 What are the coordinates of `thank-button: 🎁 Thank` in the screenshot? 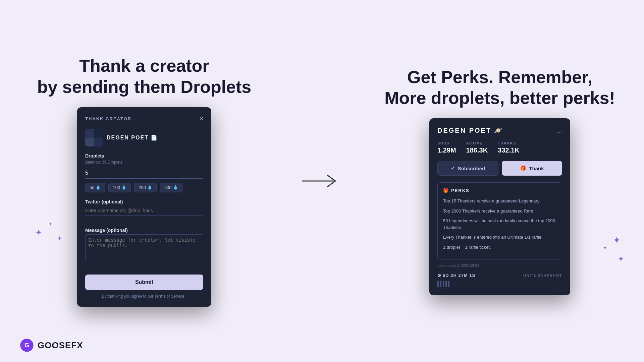 It's located at (532, 168).